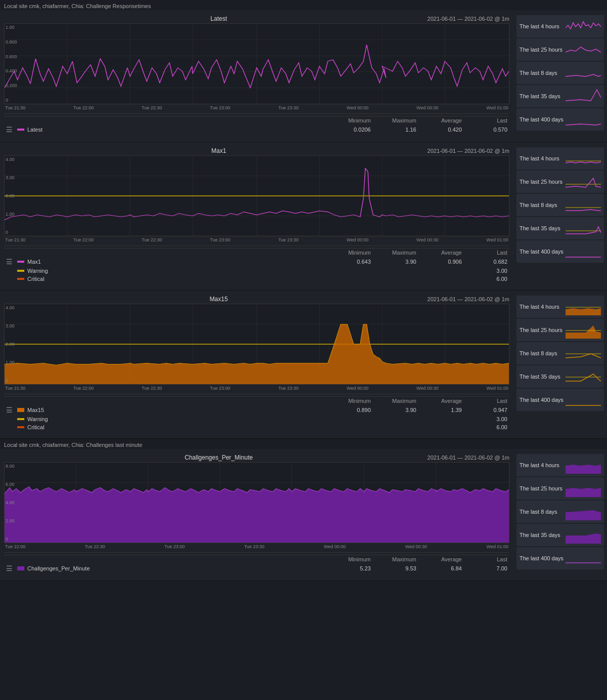  Describe the element at coordinates (538, 353) in the screenshot. I see `mini-label-8d-max15: The last 8 days` at that location.